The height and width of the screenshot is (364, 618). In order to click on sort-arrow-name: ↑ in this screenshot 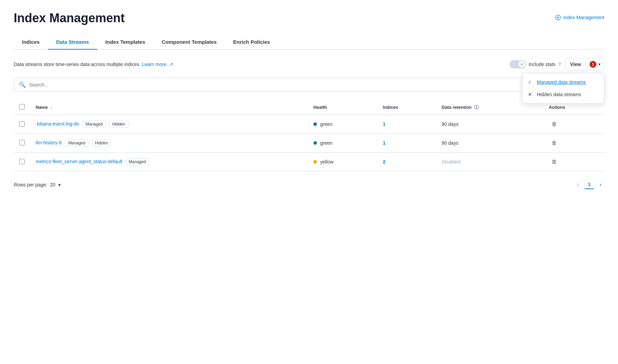, I will do `click(51, 107)`.